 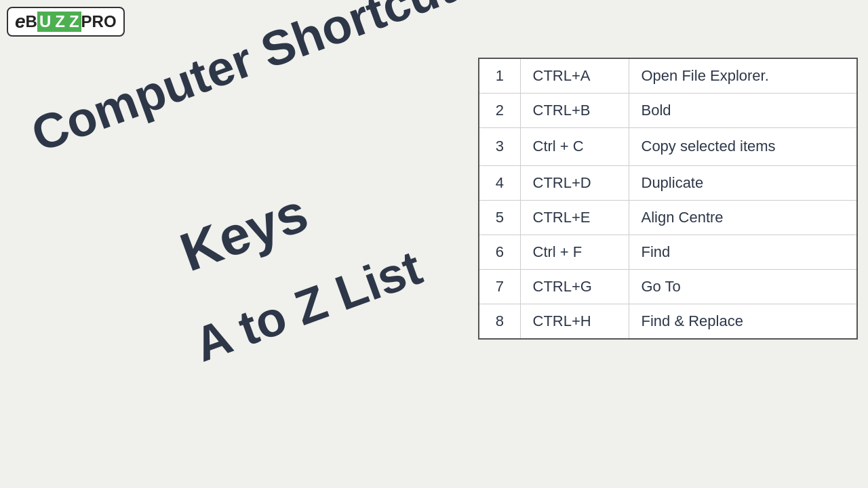 What do you see at coordinates (500, 147) in the screenshot?
I see `row-number: 3` at bounding box center [500, 147].